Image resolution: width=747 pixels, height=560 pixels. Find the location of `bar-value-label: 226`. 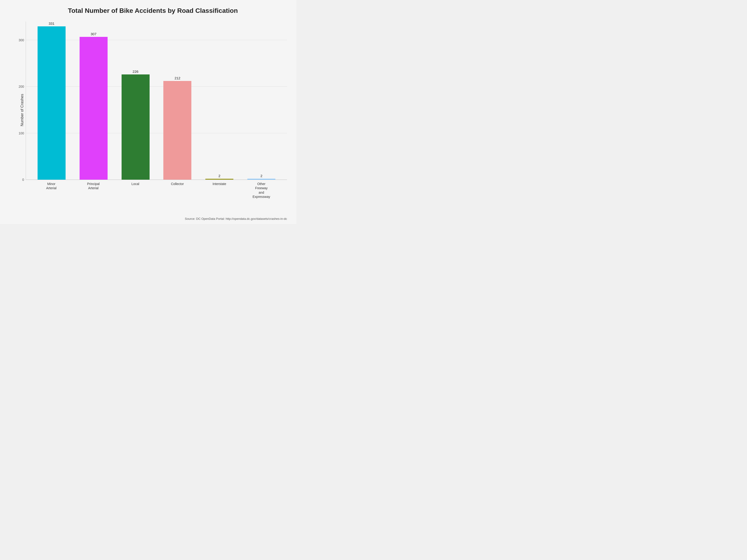

bar-value-label: 226 is located at coordinates (136, 72).